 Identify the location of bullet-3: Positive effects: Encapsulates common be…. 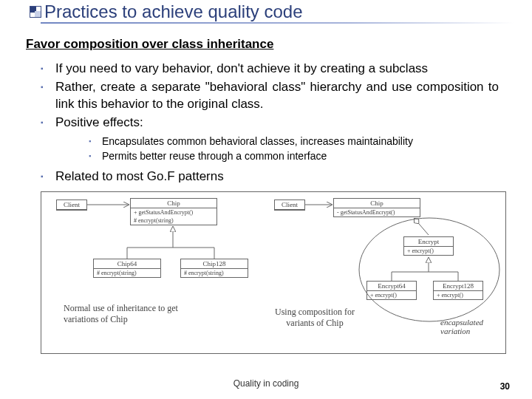
(270, 139).